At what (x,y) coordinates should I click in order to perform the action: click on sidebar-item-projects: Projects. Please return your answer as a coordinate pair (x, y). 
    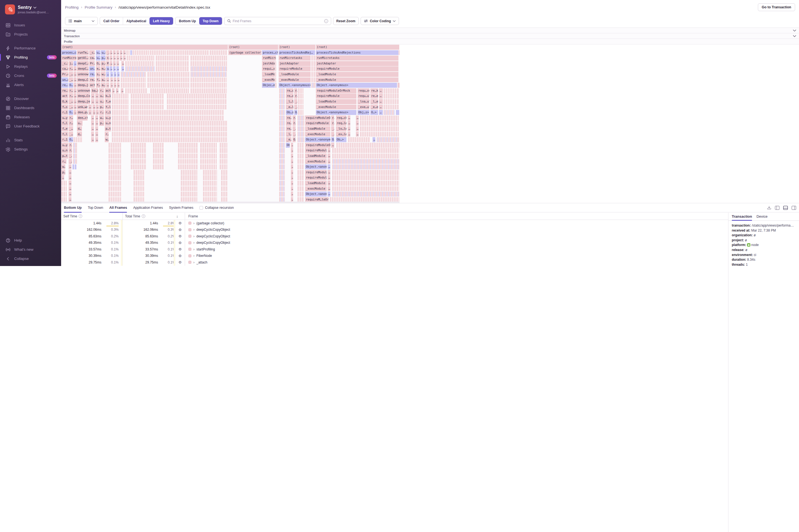
    Looking at the image, I should click on (31, 35).